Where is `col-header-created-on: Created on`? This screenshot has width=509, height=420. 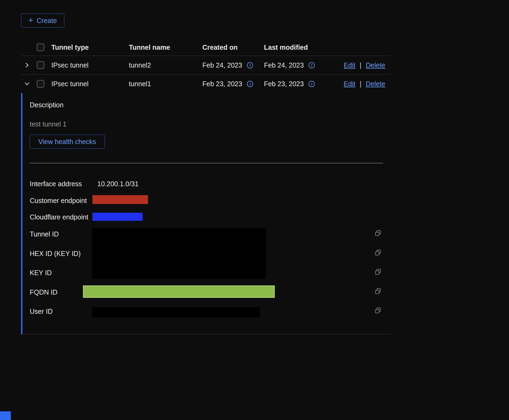 col-header-created-on: Created on is located at coordinates (230, 48).